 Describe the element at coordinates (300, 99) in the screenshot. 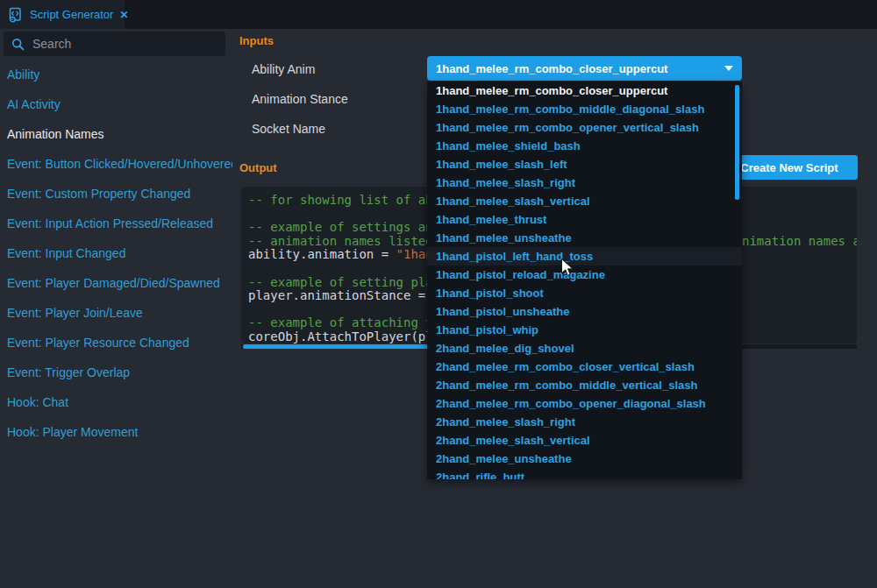

I see `animation-stance-label: Animation Stance` at that location.